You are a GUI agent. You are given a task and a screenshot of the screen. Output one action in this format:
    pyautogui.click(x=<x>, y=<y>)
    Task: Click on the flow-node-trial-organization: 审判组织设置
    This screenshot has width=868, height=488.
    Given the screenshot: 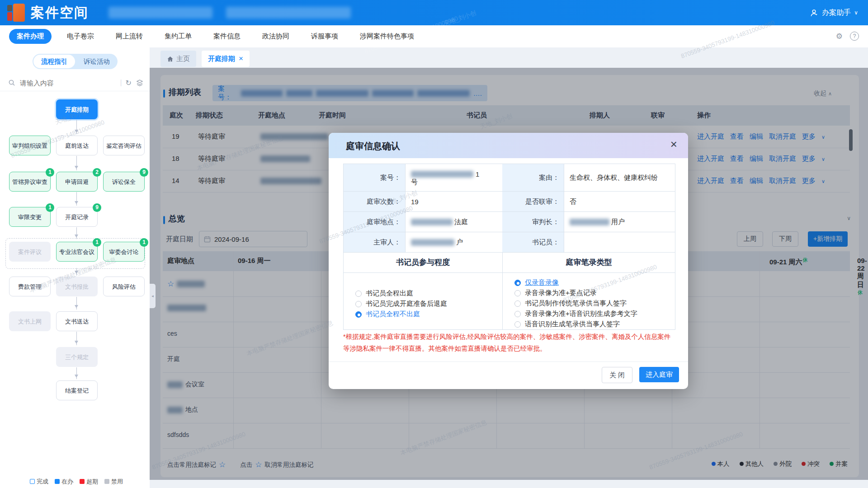 What is the action you would take?
    pyautogui.click(x=30, y=145)
    